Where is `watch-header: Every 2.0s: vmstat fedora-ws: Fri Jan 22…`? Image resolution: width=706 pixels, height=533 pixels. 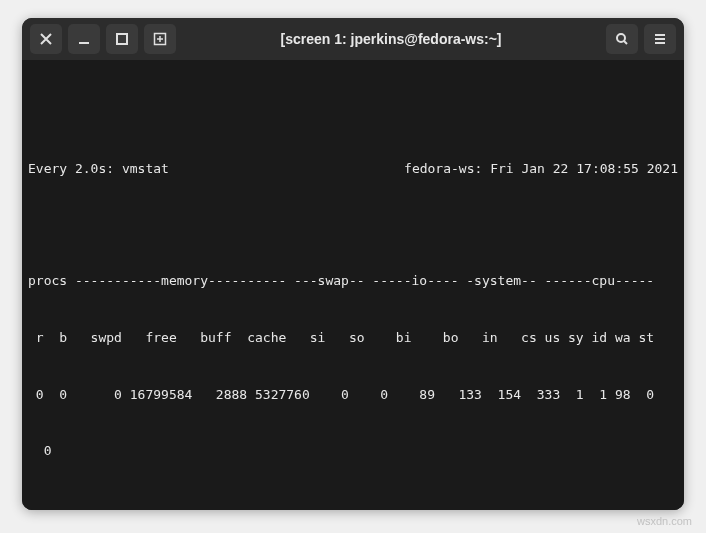 watch-header: Every 2.0s: vmstat fedora-ws: Fri Jan 22… is located at coordinates (353, 170).